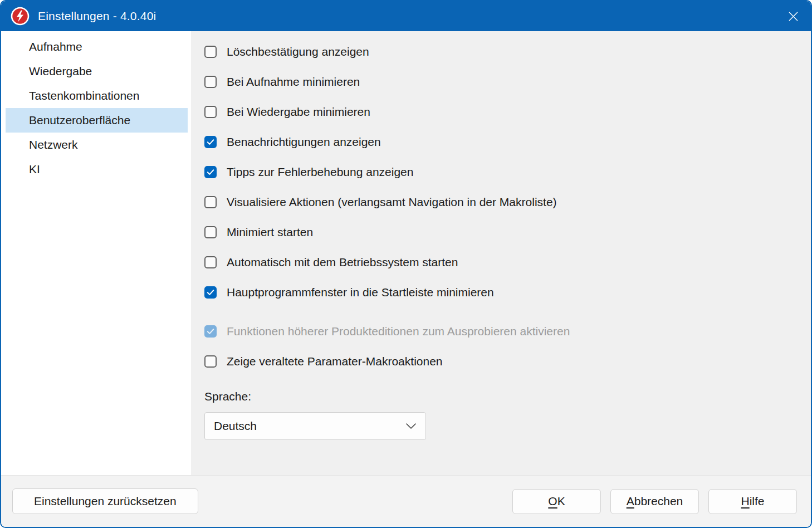 This screenshot has width=812, height=528. Describe the element at coordinates (505, 262) in the screenshot. I see `checkbox-row-autostart-betriebssystem: Automatisch mit dem Betriebssystem start…` at that location.